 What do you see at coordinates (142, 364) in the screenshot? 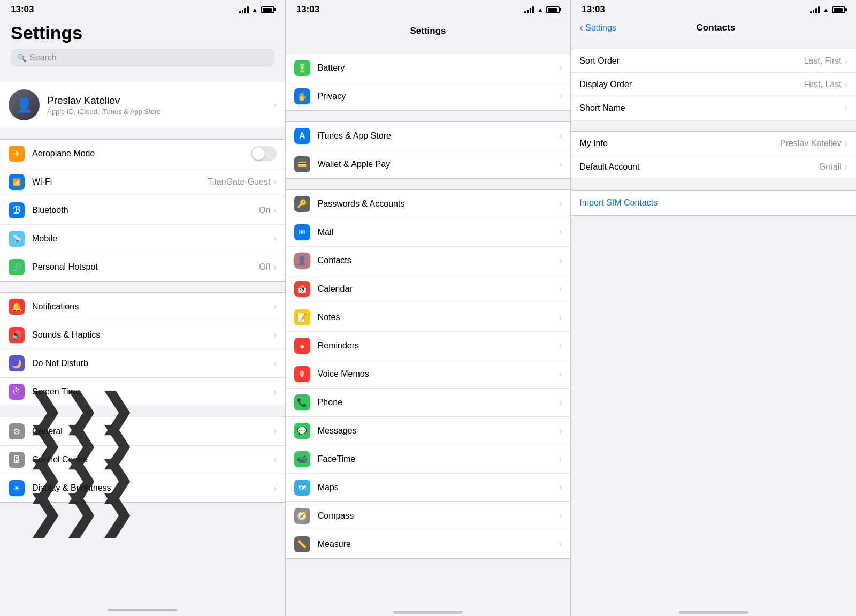
I see `settings-row-donotdisturb: 🌙 Do Not Disturb ›` at bounding box center [142, 364].